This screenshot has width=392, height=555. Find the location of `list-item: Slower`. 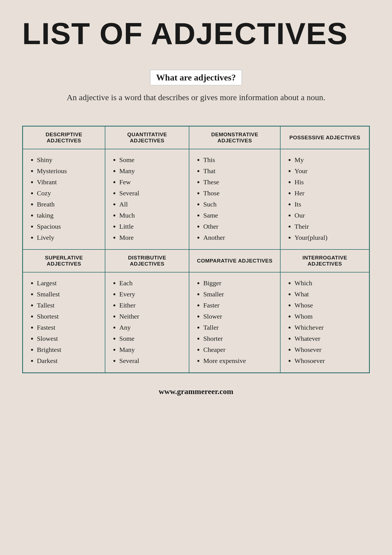

list-item: Slower is located at coordinates (238, 316).